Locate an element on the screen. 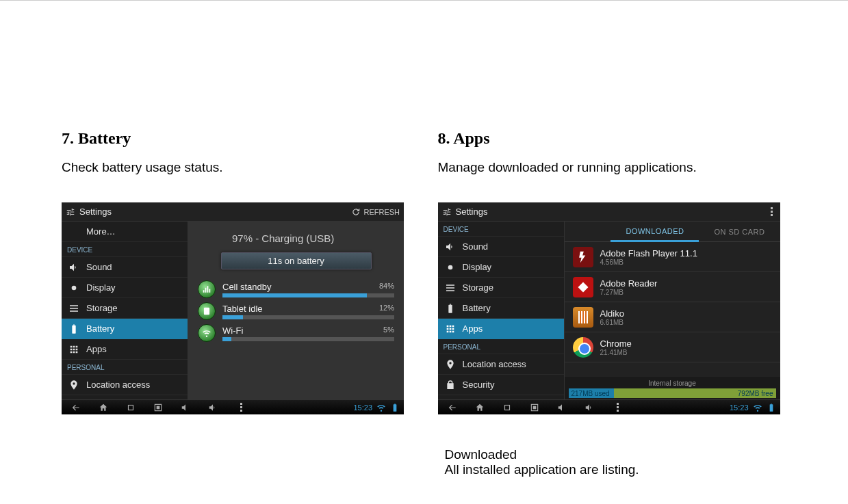 This screenshot has width=848, height=504. usage-pct: 84% is located at coordinates (387, 287).